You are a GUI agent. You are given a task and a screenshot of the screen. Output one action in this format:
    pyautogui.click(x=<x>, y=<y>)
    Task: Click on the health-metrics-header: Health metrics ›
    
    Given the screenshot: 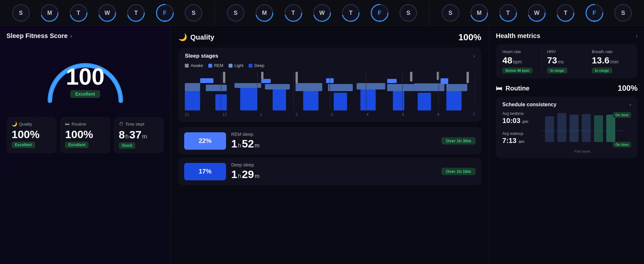 What is the action you would take?
    pyautogui.click(x=567, y=36)
    